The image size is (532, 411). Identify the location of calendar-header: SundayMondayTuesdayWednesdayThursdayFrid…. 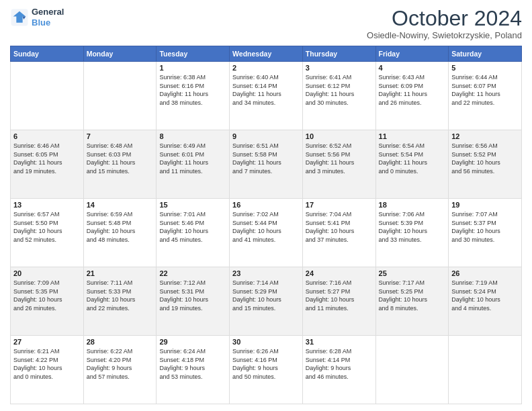
(266, 54).